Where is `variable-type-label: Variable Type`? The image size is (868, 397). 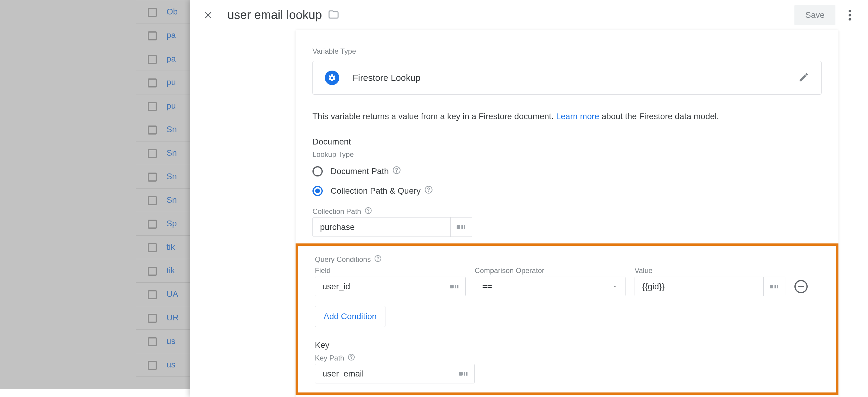 variable-type-label: Variable Type is located at coordinates (567, 51).